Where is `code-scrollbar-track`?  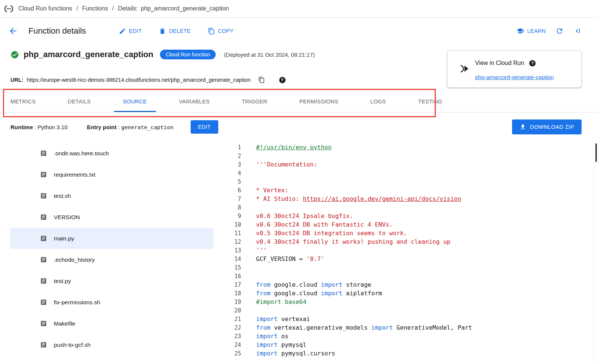 code-scrollbar-track is located at coordinates (596, 252).